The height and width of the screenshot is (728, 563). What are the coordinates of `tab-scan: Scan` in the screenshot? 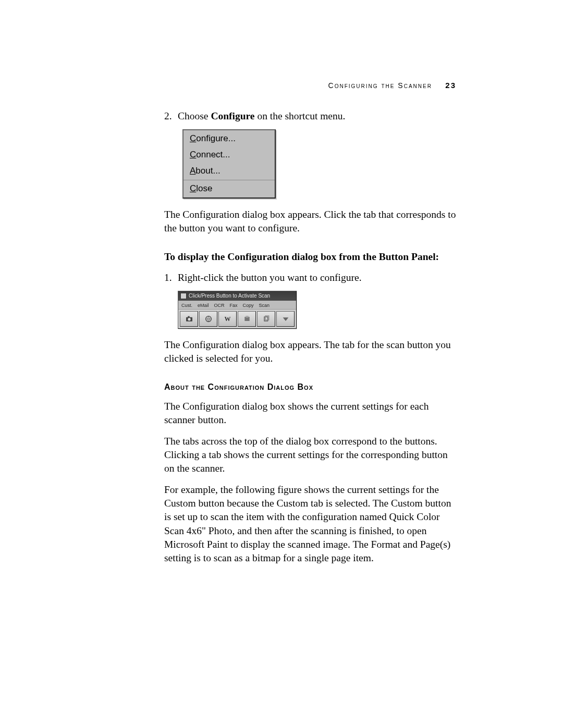 It's located at (265, 305).